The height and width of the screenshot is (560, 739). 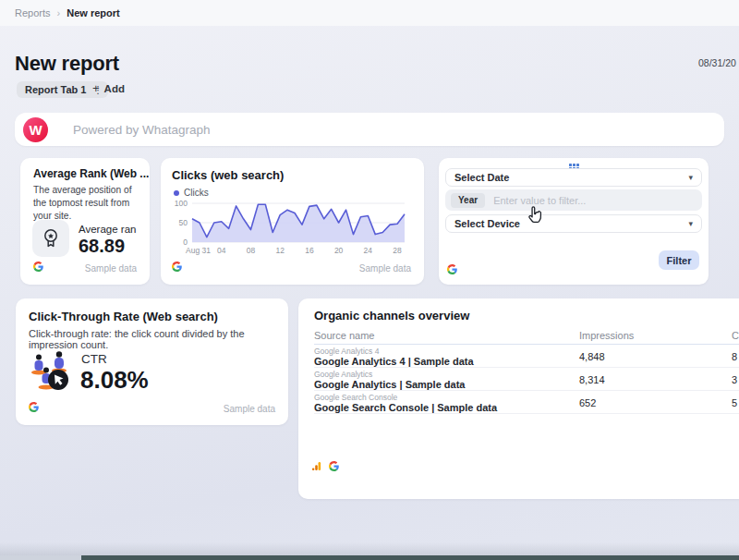 What do you see at coordinates (85, 222) in the screenshot?
I see `average-rank-card: Average Rank (Web ... The average positi…` at bounding box center [85, 222].